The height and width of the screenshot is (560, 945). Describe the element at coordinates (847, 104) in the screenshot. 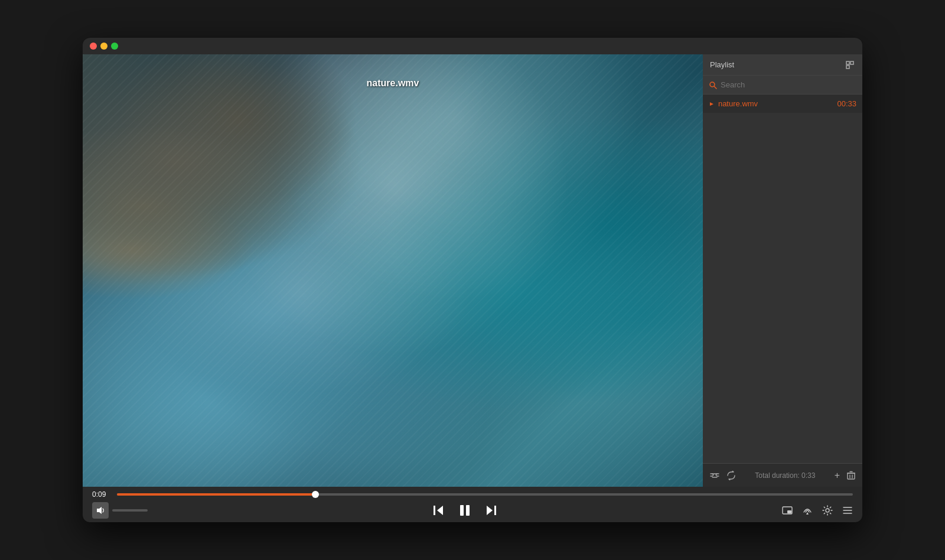

I see `item-duration: 00:33` at that location.